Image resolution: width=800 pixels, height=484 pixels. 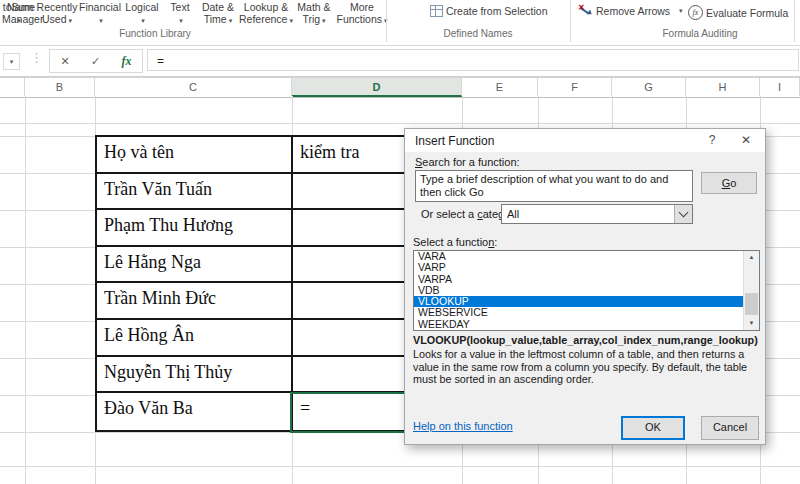 What do you see at coordinates (649, 87) in the screenshot?
I see `column-header-g: G` at bounding box center [649, 87].